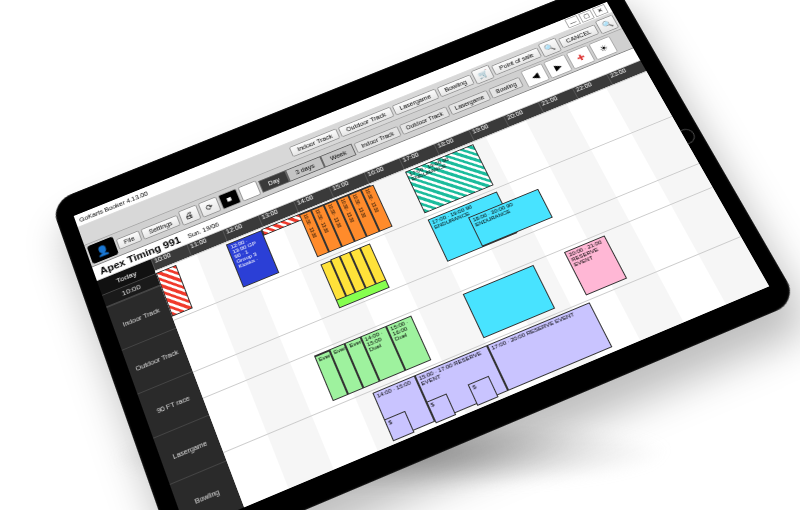 This screenshot has width=800, height=510. What do you see at coordinates (362, 294) in the screenshot?
I see `event-strip-footer` at bounding box center [362, 294].